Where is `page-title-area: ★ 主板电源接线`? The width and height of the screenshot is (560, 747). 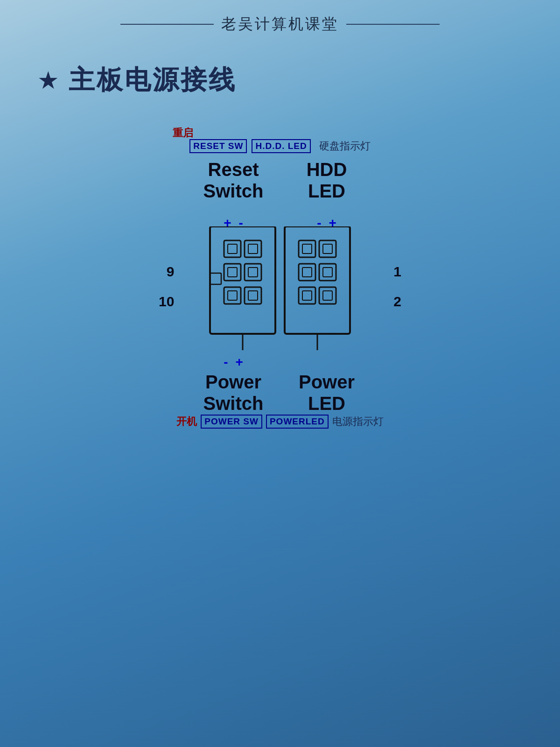 page-title-area: ★ 主板电源接线 is located at coordinates (299, 80).